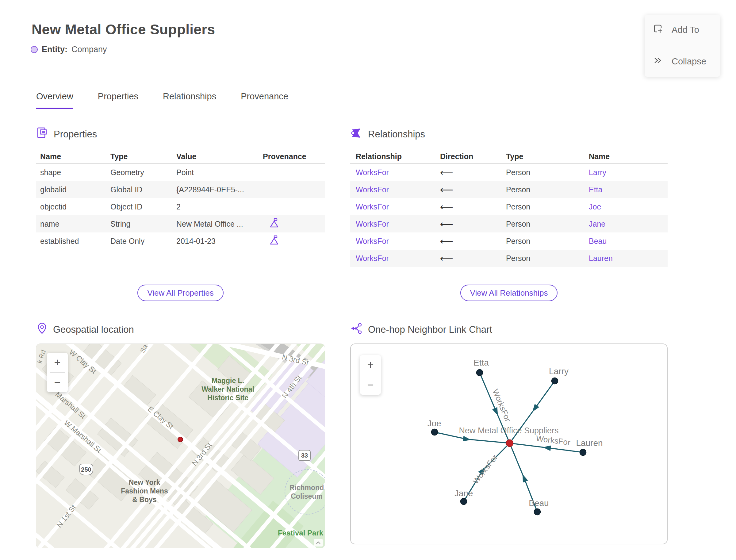 The image size is (736, 560). What do you see at coordinates (190, 100) in the screenshot?
I see `tab-relationships: Relationships` at bounding box center [190, 100].